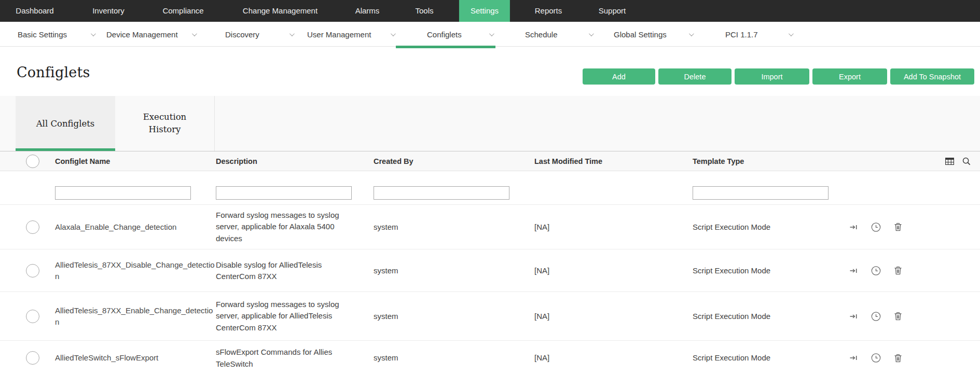  What do you see at coordinates (136, 358) in the screenshot?
I see `cell-configlet-name: AlliedTeleSwitch_sFlowExport` at bounding box center [136, 358].